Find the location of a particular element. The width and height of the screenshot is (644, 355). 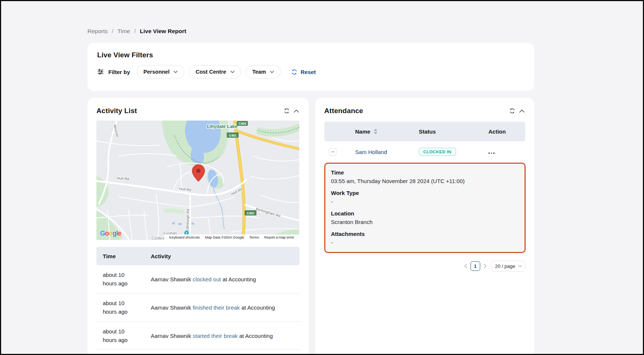

activity-event-link: clocked out is located at coordinates (207, 279).